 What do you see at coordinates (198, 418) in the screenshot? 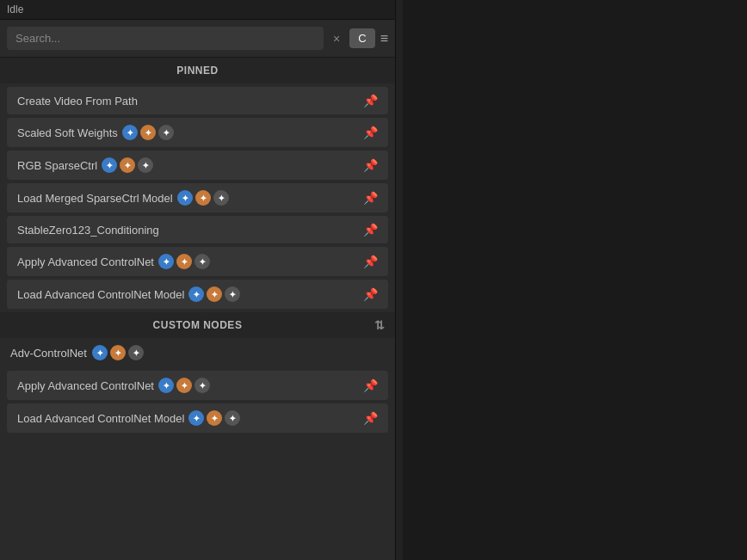
I see `node-item-cn-load-advanced-model: Load Advanced ControlNet Model✦✦✦📌` at bounding box center [198, 418].